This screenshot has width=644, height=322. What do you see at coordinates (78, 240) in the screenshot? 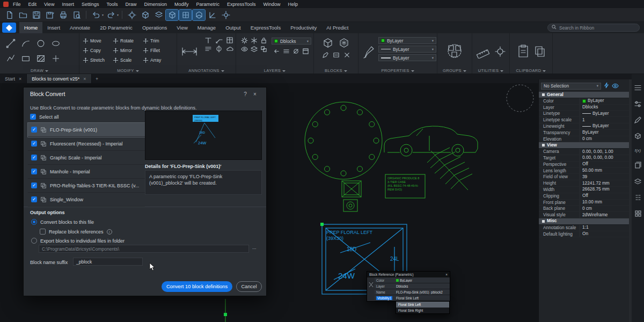
I see `export-to-folder-option: Export blocks to individual files in fol…` at bounding box center [78, 240].